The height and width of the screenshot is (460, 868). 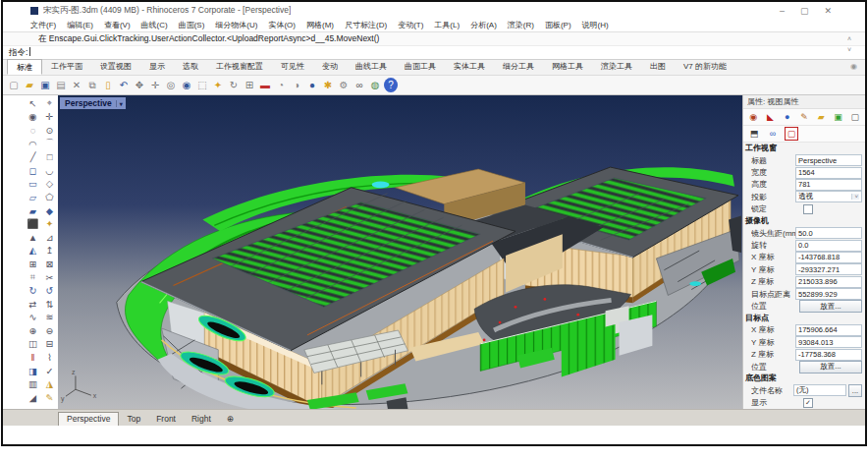 I want to click on pentagon-icon: ⬠, so click(x=49, y=197).